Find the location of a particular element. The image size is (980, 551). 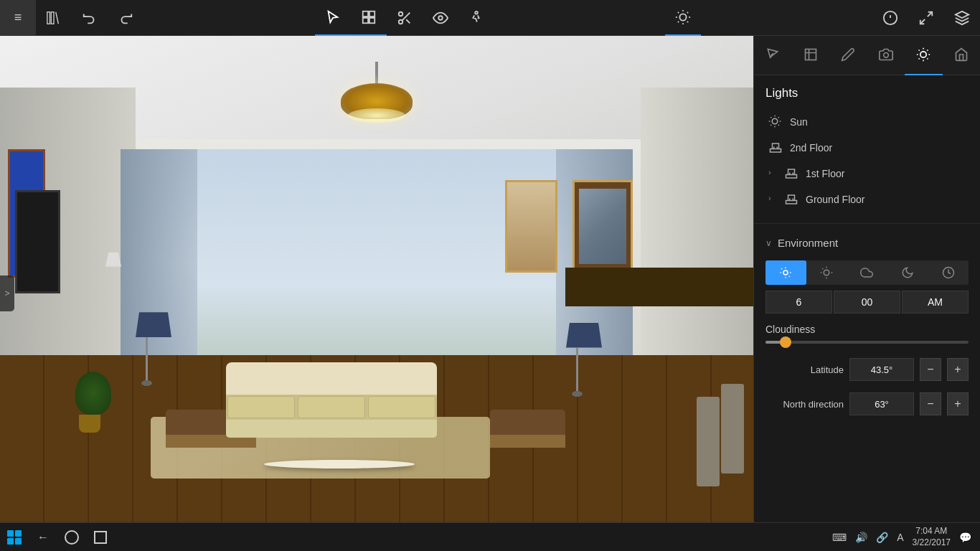

floor-lamp-left is located at coordinates (146, 349).